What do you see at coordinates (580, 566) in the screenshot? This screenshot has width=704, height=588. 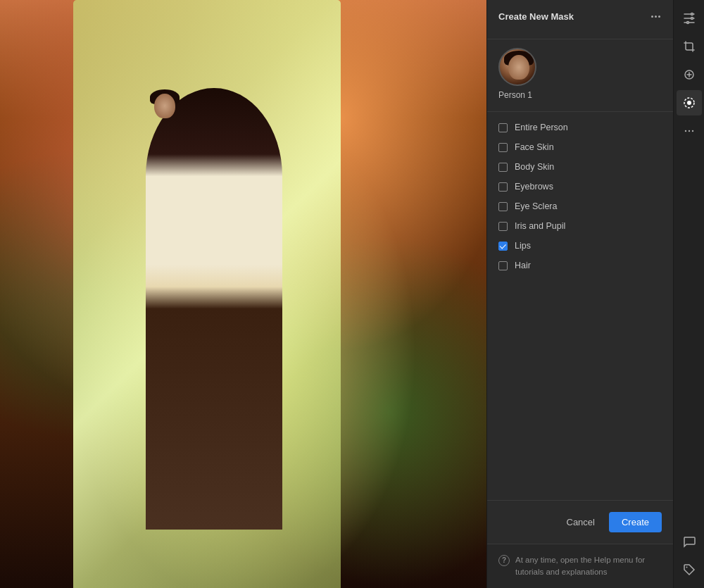 I see `help-section: ? At any time, open the Help menu for tu…` at bounding box center [580, 566].